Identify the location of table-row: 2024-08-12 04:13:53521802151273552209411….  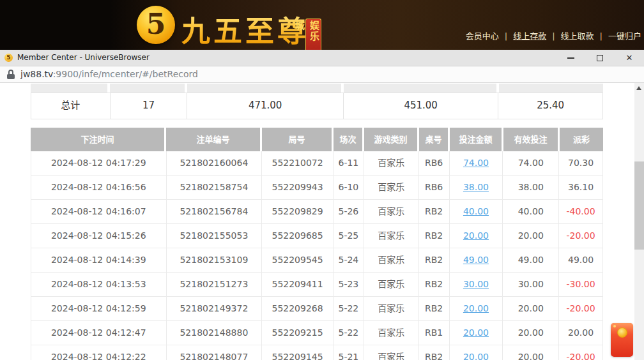
(317, 285).